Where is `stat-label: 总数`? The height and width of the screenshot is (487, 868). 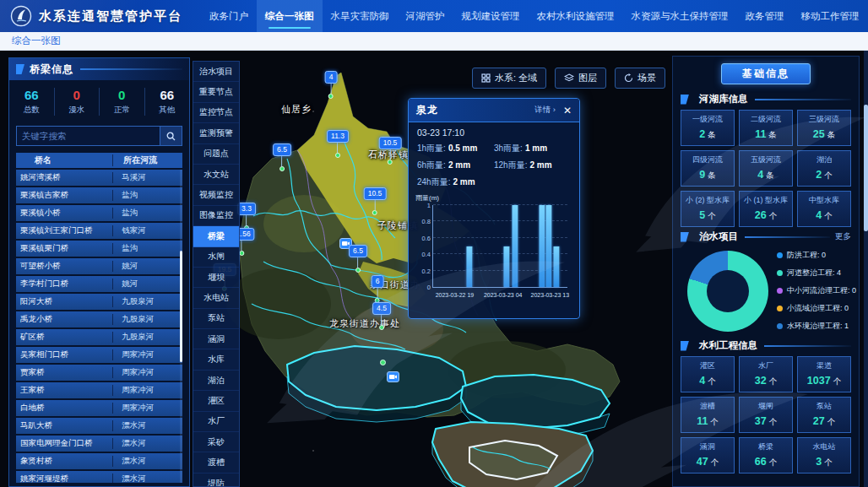
stat-label: 总数 is located at coordinates (32, 110).